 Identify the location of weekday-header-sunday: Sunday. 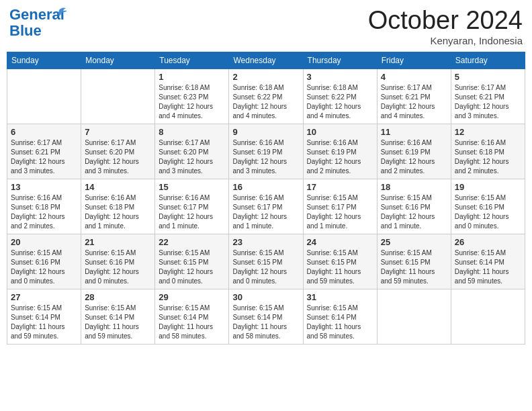
(44, 60).